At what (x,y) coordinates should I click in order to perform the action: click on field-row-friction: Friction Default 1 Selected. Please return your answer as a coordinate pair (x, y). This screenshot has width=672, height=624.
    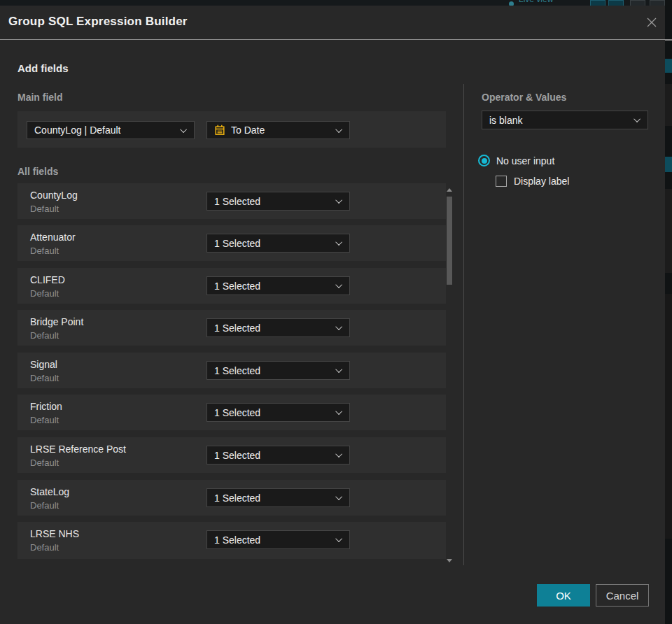
    Looking at the image, I should click on (232, 413).